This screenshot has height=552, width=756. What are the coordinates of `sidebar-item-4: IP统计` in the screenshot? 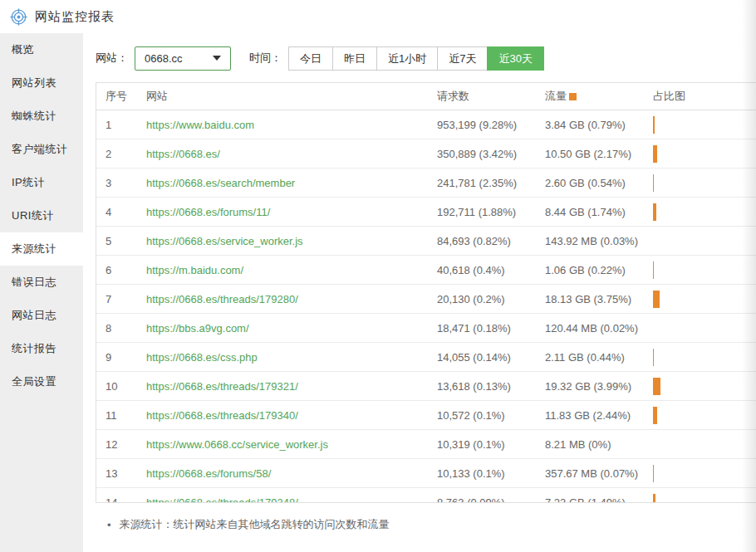 It's located at (42, 183).